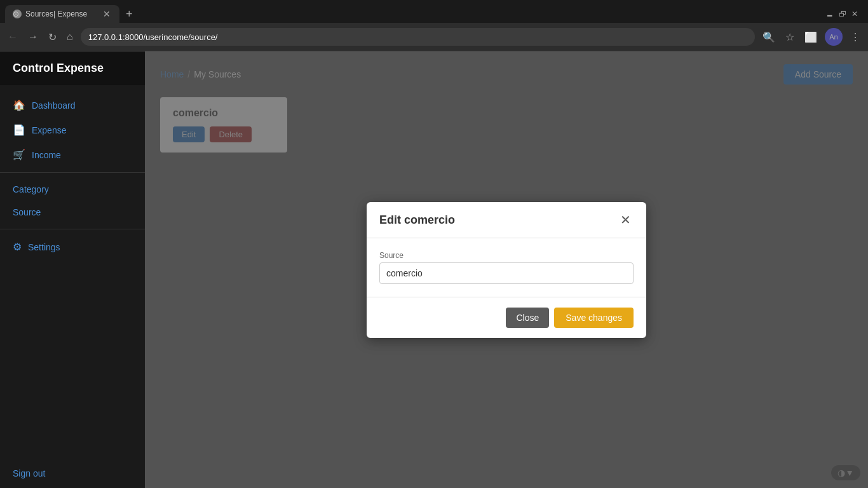 The height and width of the screenshot is (488, 868). I want to click on sidebar-item-source: Source, so click(72, 212).